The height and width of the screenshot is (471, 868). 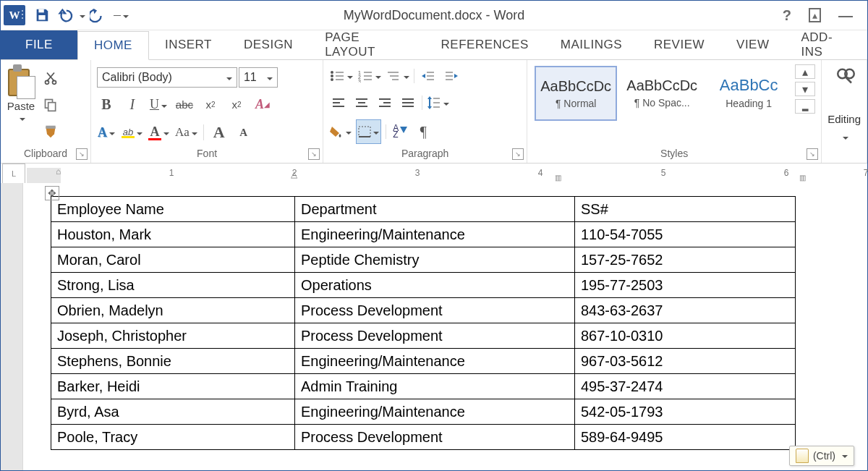 I want to click on redo-button, so click(x=98, y=15).